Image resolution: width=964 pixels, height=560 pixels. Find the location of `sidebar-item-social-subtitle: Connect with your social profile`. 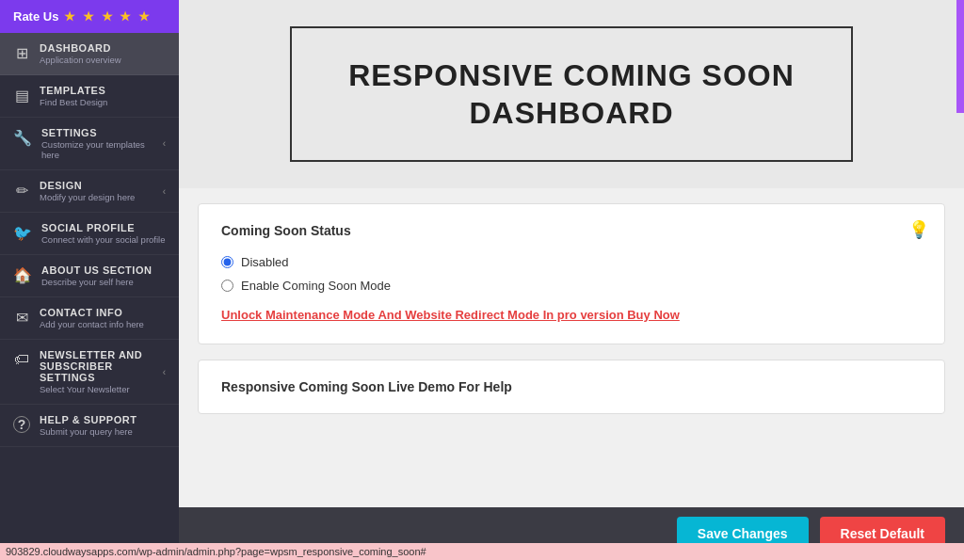

sidebar-item-social-subtitle: Connect with your social profile is located at coordinates (104, 239).